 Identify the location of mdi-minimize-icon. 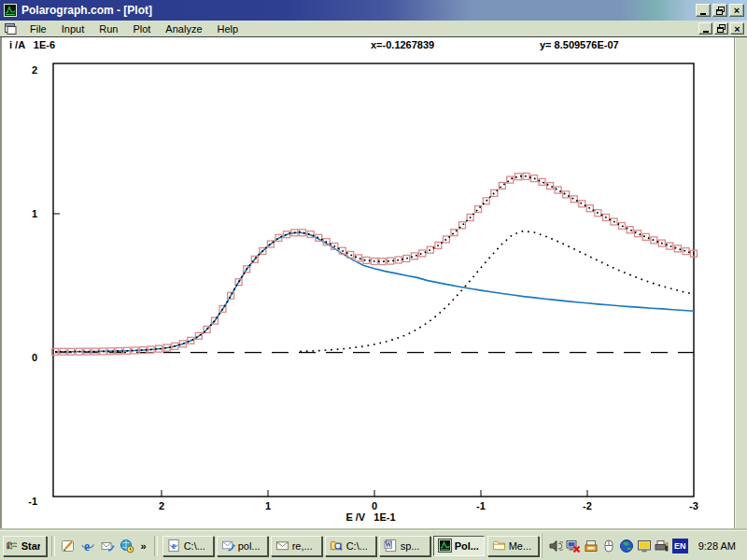
(706, 32).